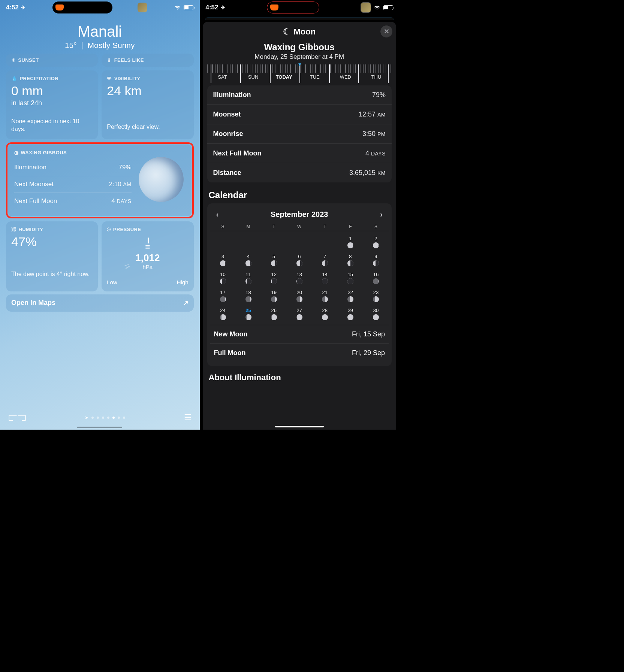 The width and height of the screenshot is (624, 672). What do you see at coordinates (300, 95) in the screenshot?
I see `moon-detail-row: Illumination79%` at bounding box center [300, 95].